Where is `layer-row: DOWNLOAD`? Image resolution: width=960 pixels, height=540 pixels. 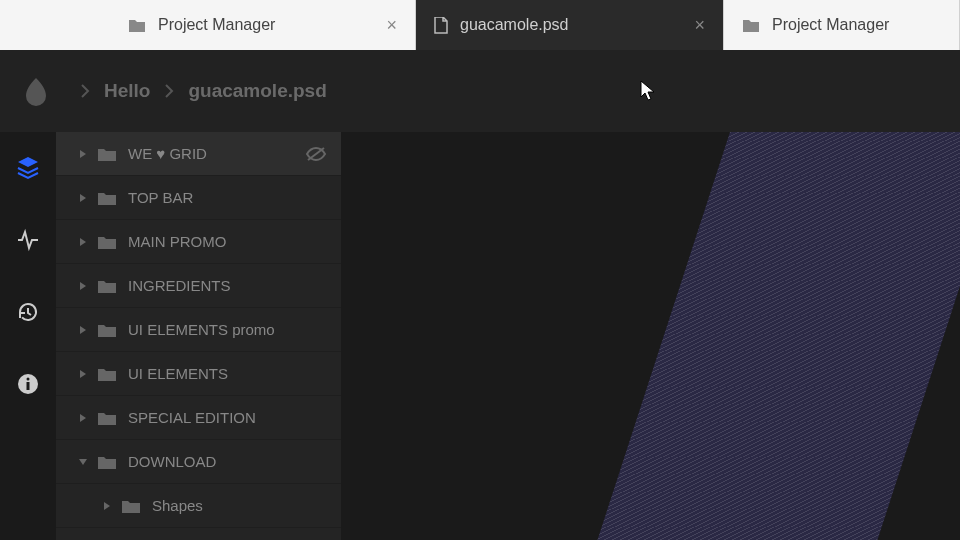
layer-row: DOWNLOAD is located at coordinates (198, 462).